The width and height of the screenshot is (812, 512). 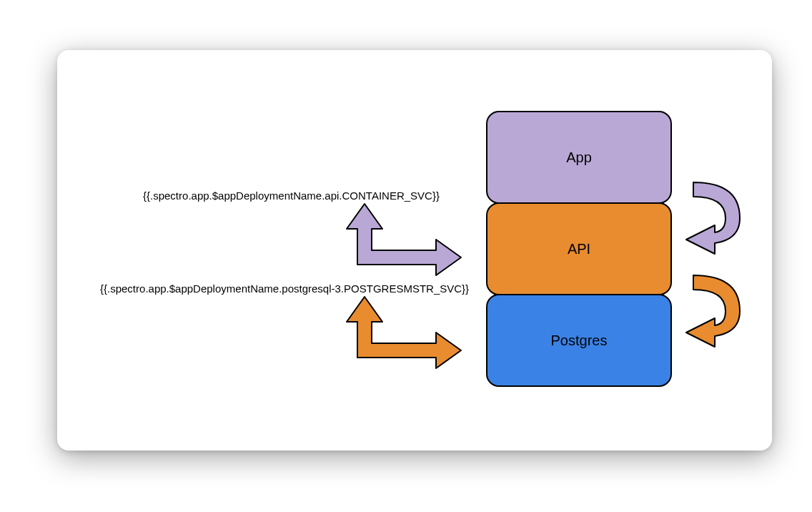 I want to click on service-stack: App API Postgres, so click(x=579, y=249).